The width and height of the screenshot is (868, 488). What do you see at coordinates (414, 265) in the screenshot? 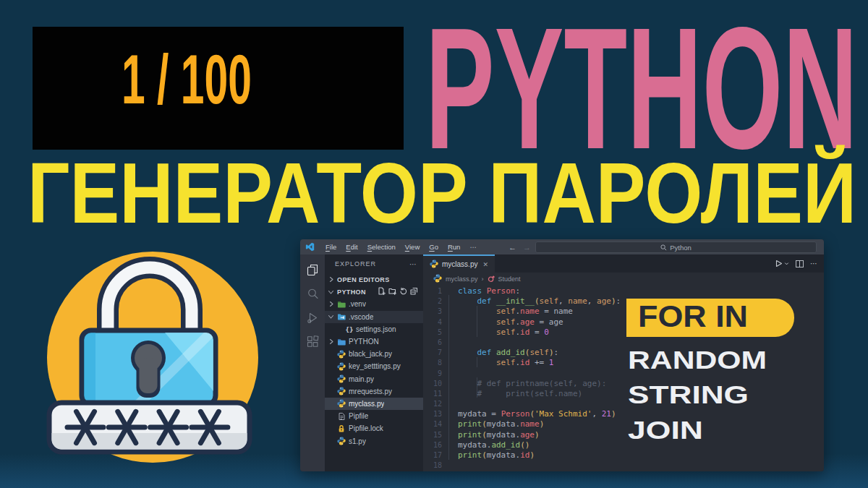
I see `explorer-more-icon: ⋯` at bounding box center [414, 265].